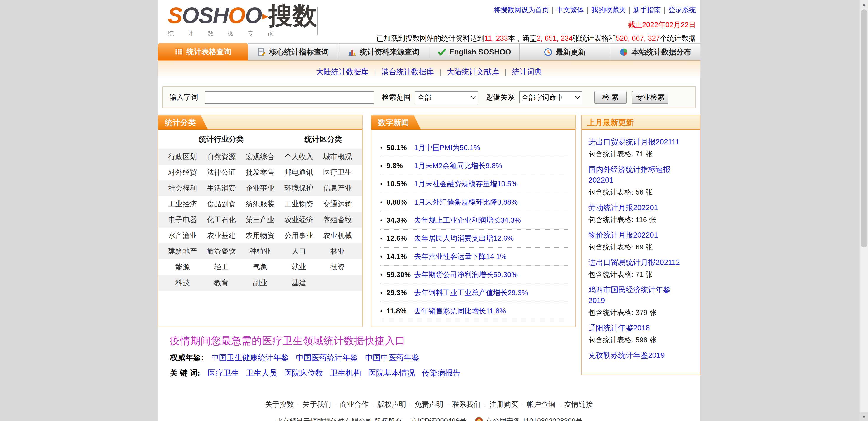 The width and height of the screenshot is (868, 421). I want to click on category-link: 邮电通讯, so click(299, 172).